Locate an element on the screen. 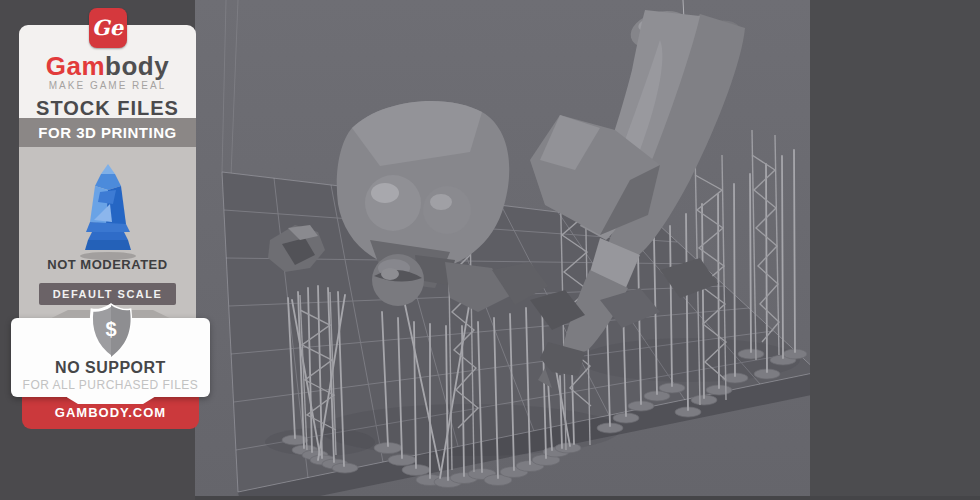  shield-glyph: $ is located at coordinates (110, 329).